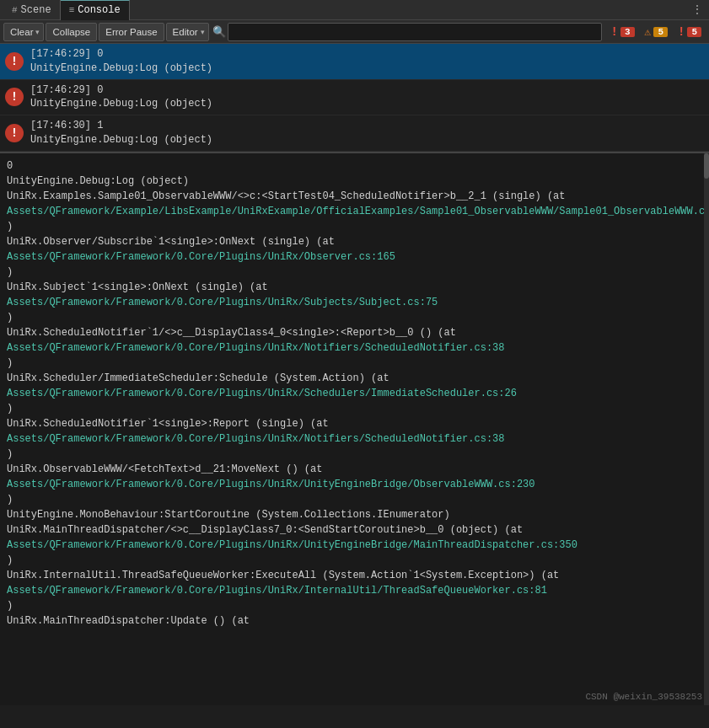 This screenshot has height=728, width=709. I want to click on log-item-2: ! [17:46:29] 0 UnityEngine.Debug:Log (ob…, so click(354, 98).